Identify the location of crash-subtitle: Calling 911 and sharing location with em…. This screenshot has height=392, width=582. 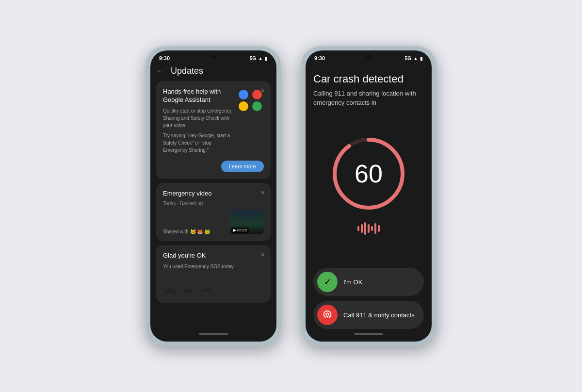
(369, 98).